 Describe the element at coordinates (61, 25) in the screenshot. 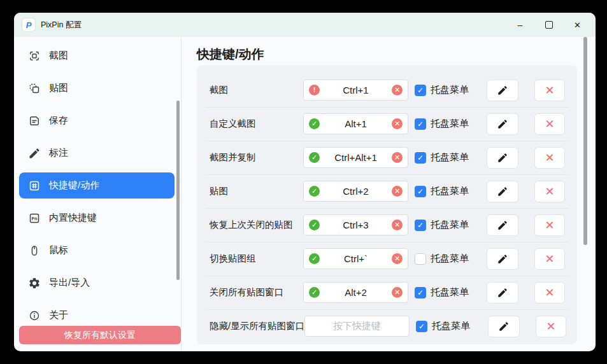

I see `window-title: PixPin 配置` at that location.